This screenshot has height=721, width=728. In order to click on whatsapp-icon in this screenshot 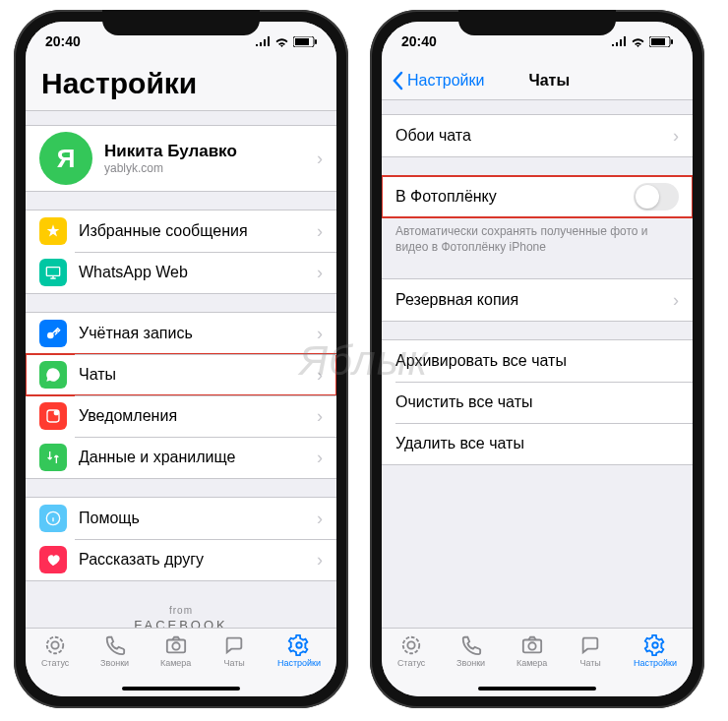, I will do `click(53, 375)`.